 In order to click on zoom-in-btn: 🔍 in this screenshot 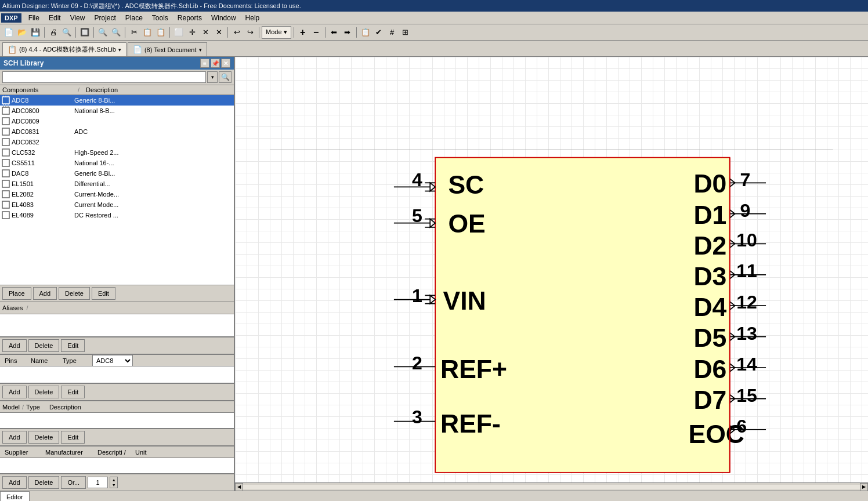, I will do `click(103, 32)`.